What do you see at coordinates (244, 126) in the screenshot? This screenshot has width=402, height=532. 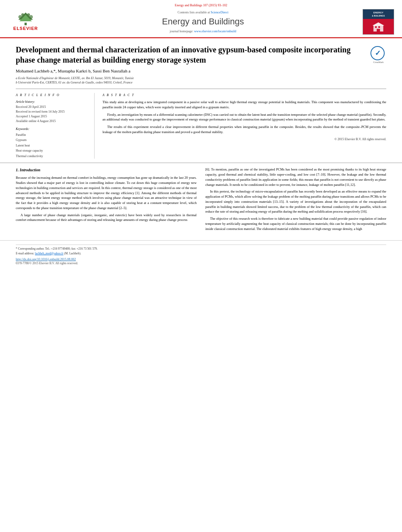 I see `abstract-column: A B S T R A C T This study aims at devel…` at bounding box center [244, 126].